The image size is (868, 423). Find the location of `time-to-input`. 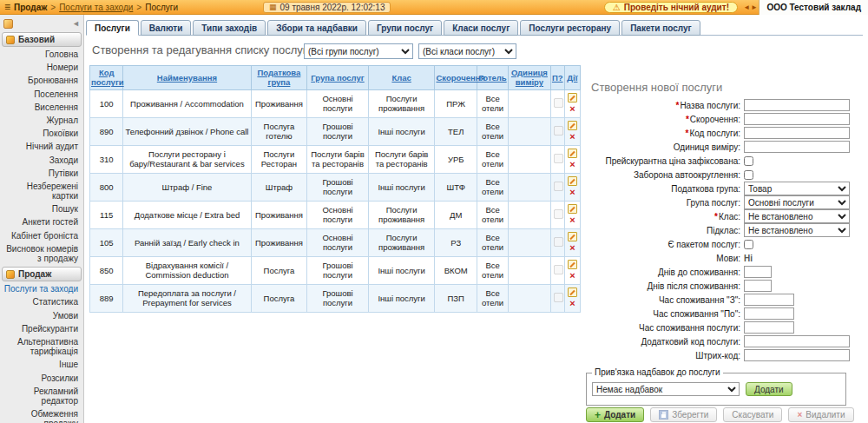

time-to-input is located at coordinates (769, 314).